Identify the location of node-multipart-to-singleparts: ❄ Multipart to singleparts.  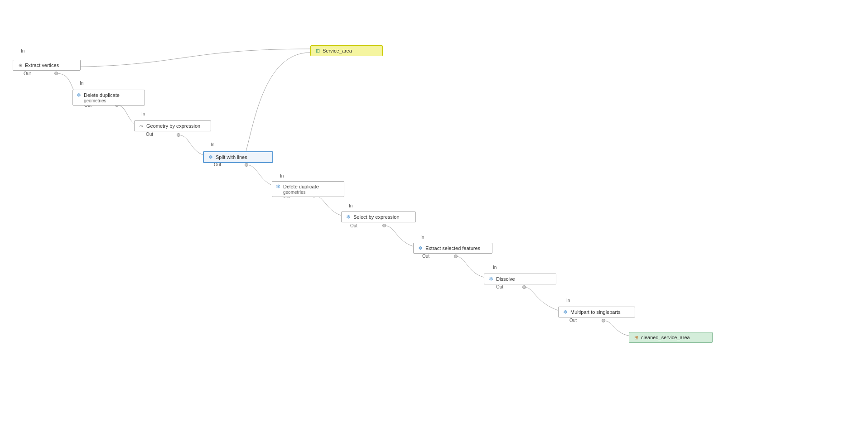
(597, 312).